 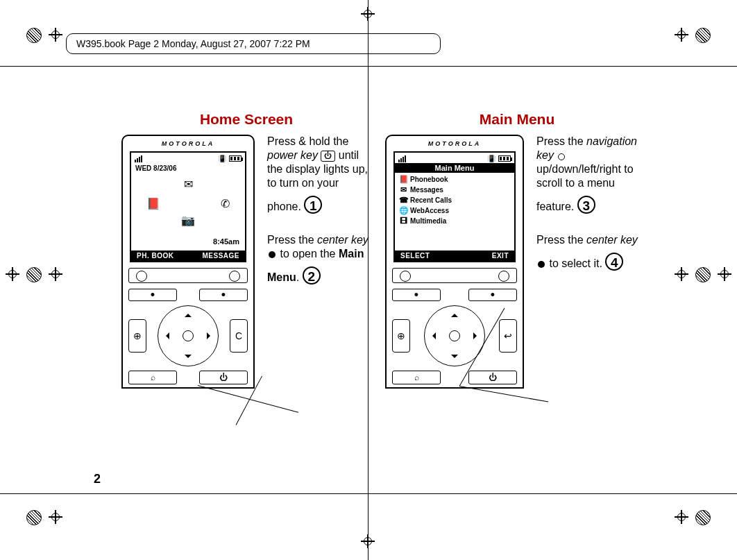 I want to click on menu-item-phonebook: 📕Phonebook, so click(x=455, y=179).